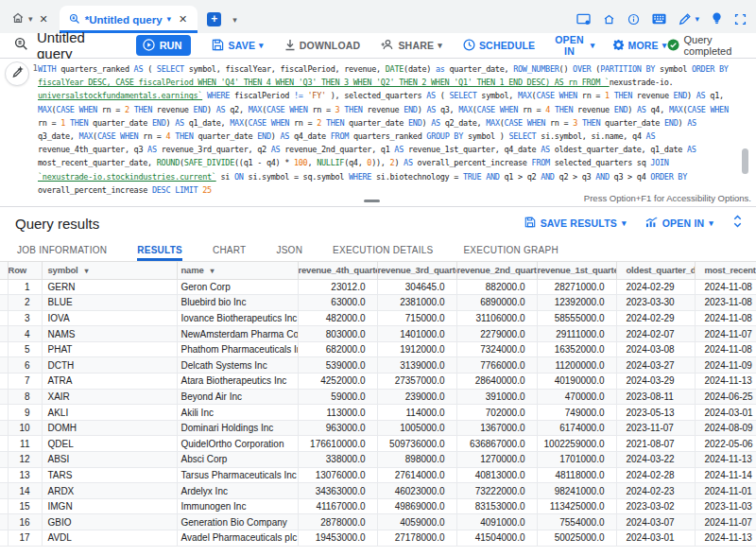  I want to click on more-button: MORE ▾, so click(640, 45).